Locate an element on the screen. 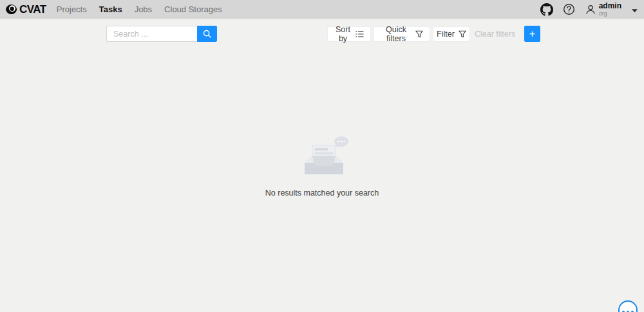 Image resolution: width=644 pixels, height=312 pixels. user-menu: admin org is located at coordinates (611, 9).